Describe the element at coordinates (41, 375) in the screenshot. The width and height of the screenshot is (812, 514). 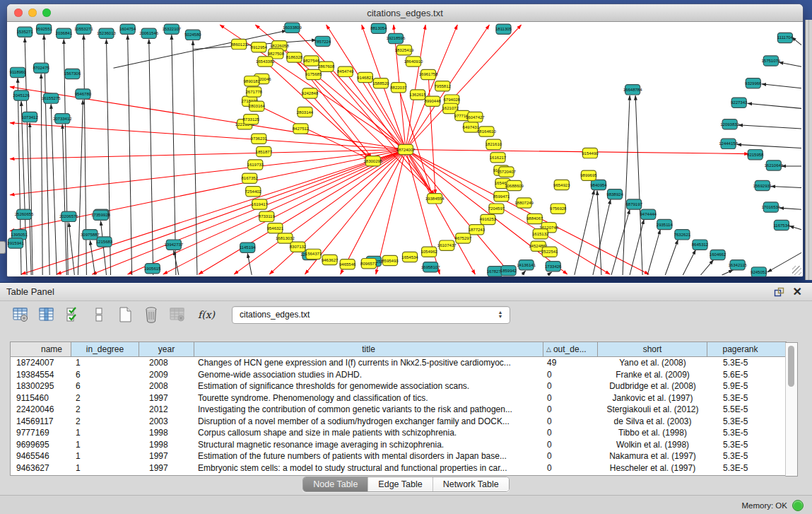
I see `cell-name: 19384554` at that location.